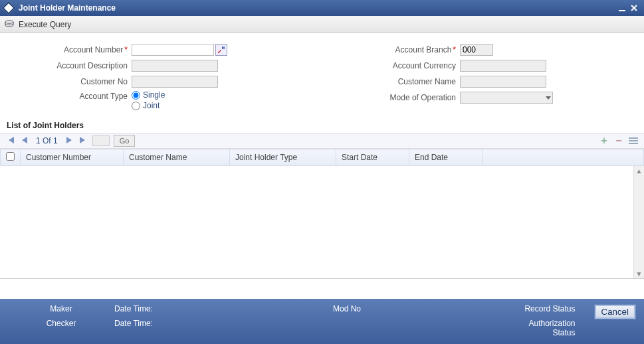 The height and width of the screenshot is (344, 644). What do you see at coordinates (148, 100) in the screenshot?
I see `account-type-radio-group: Single Joint` at bounding box center [148, 100].